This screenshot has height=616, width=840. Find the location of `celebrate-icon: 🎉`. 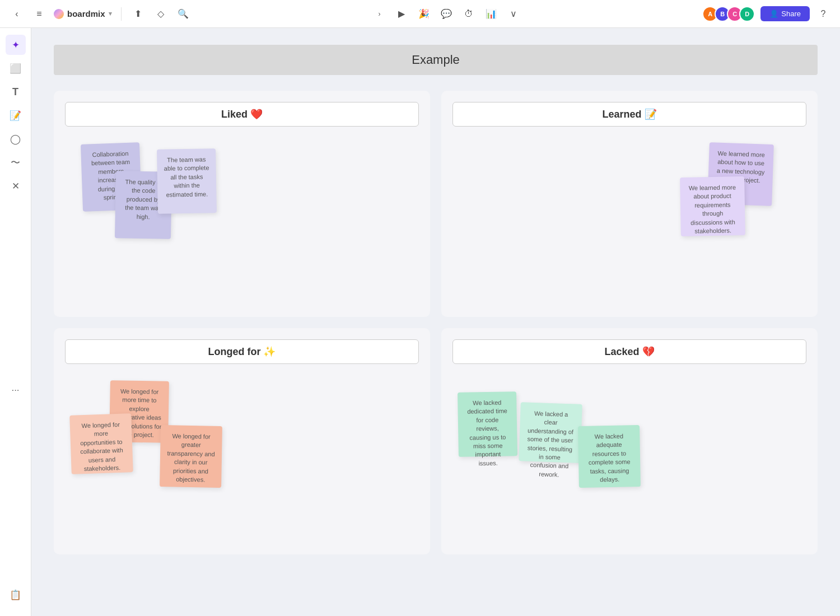

celebrate-icon: 🎉 is located at coordinates (424, 14).